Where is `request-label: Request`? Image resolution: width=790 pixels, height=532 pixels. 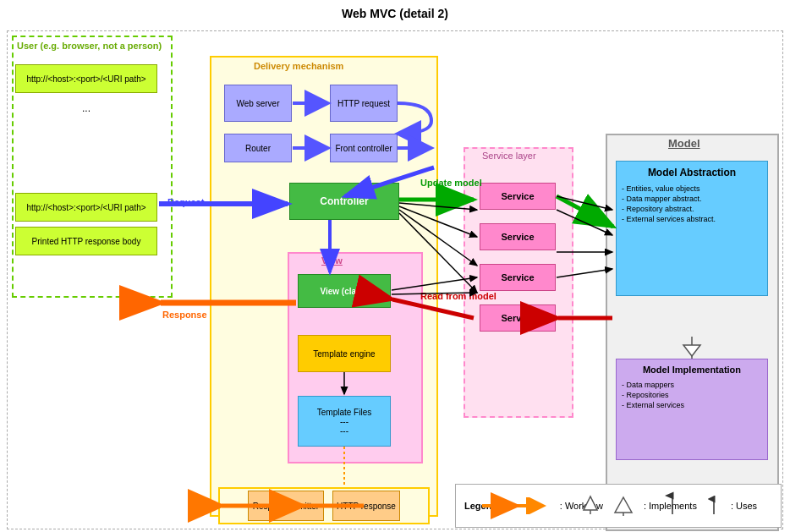
request-label: Request is located at coordinates (186, 202).